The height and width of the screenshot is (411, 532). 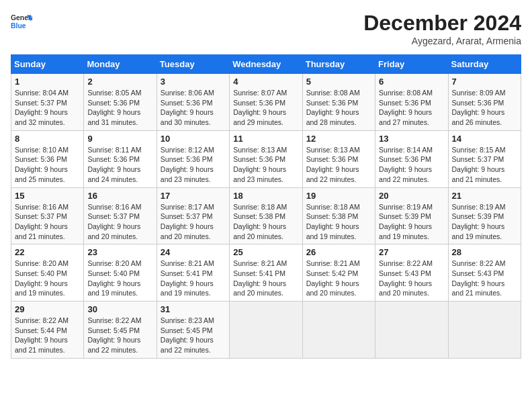 What do you see at coordinates (21, 21) in the screenshot?
I see `logo-icon: General Blue` at bounding box center [21, 21].